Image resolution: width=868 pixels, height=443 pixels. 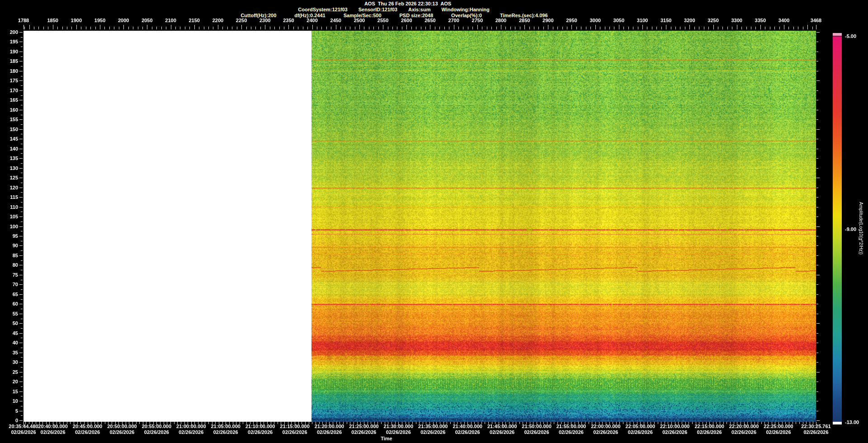 What do you see at coordinates (147, 20) in the screenshot?
I see `top-axis-tick-label: 2050` at bounding box center [147, 20].